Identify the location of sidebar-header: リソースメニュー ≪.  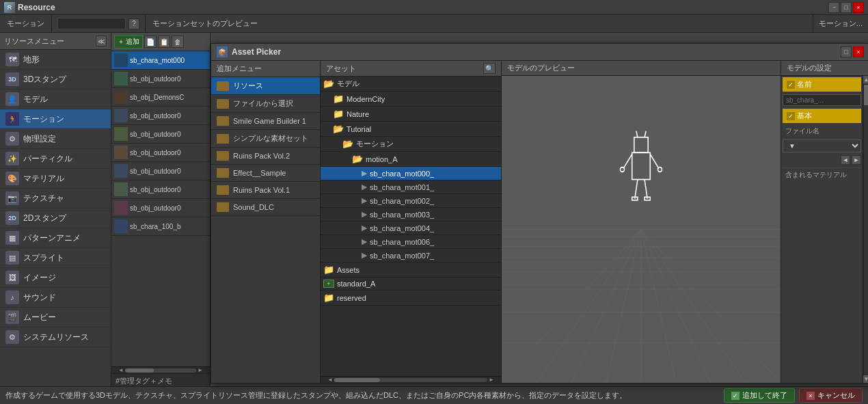
(55, 41).